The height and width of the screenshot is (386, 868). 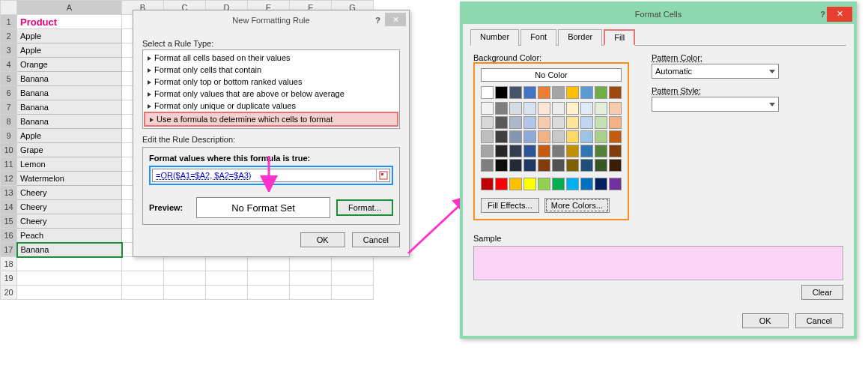 I want to click on row-header: 17, so click(x=9, y=250).